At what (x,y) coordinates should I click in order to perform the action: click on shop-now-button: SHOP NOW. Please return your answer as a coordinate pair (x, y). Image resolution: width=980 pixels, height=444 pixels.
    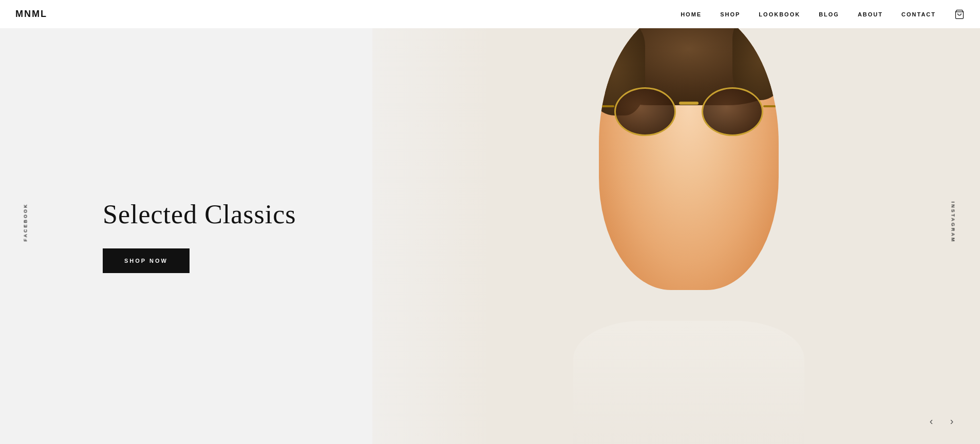
    Looking at the image, I should click on (146, 261).